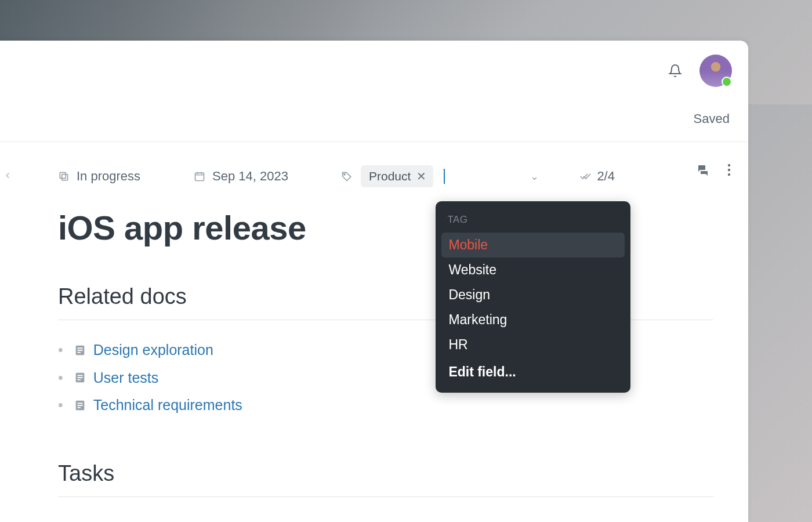 Image resolution: width=812 pixels, height=522 pixels. I want to click on tag-remove-icon: ✕, so click(421, 176).